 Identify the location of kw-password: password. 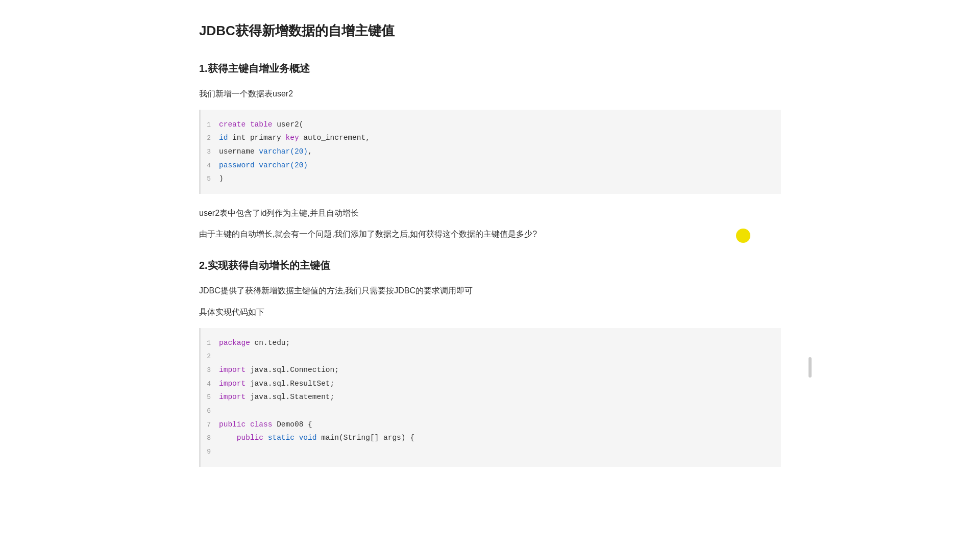
(237, 165).